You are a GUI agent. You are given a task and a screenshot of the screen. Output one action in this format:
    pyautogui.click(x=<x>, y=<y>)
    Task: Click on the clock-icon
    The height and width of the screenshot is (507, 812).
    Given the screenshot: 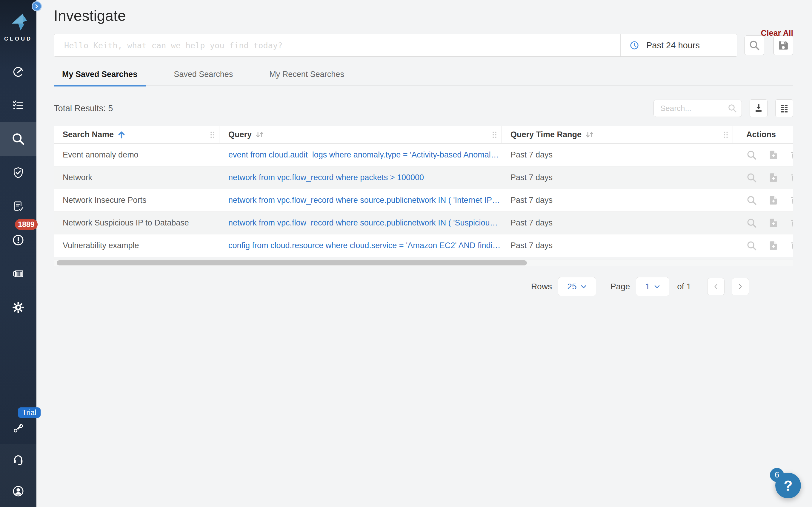 What is the action you would take?
    pyautogui.click(x=635, y=45)
    